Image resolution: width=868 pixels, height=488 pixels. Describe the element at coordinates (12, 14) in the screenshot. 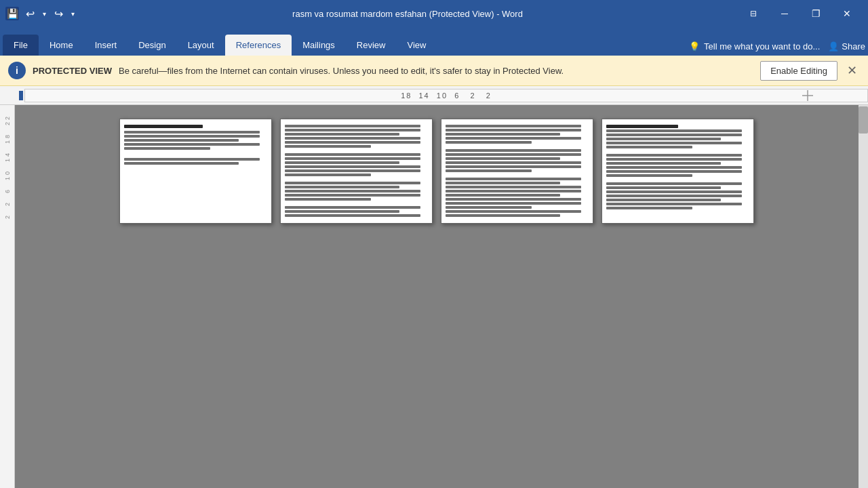

I see `save-icon: 💾` at that location.